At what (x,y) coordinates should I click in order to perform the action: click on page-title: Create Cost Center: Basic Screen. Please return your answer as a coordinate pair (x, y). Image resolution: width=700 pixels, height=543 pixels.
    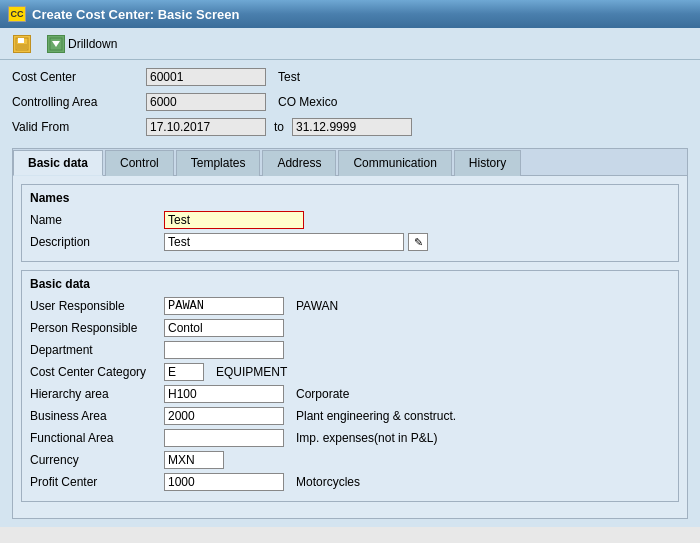
    Looking at the image, I should click on (136, 14).